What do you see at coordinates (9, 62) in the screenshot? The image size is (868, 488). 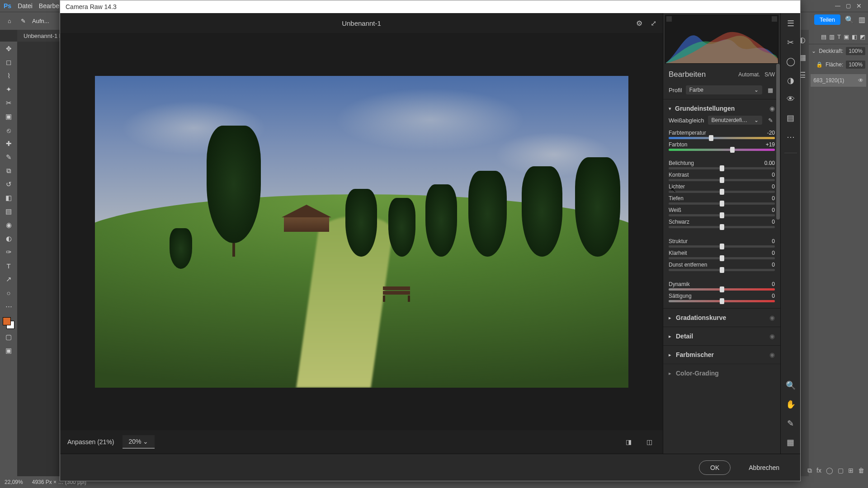 I see `marquee-tool-icon: ◻` at bounding box center [9, 62].